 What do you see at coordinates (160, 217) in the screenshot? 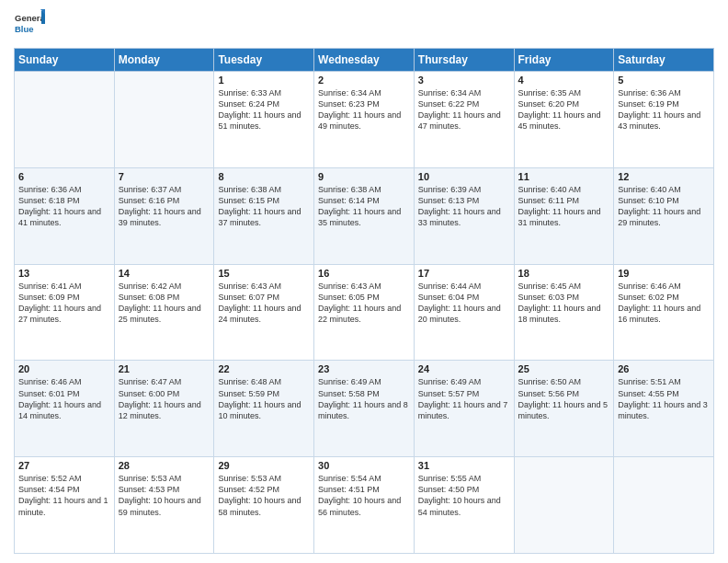
I see `daylight-text: Daylight: 11 hours and 39 minutes.` at bounding box center [160, 217].